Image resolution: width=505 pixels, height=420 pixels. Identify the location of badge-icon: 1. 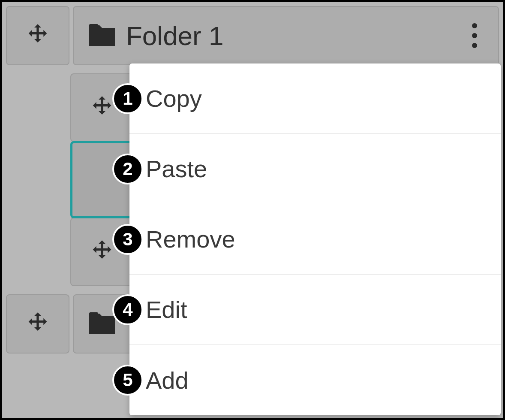
(128, 99).